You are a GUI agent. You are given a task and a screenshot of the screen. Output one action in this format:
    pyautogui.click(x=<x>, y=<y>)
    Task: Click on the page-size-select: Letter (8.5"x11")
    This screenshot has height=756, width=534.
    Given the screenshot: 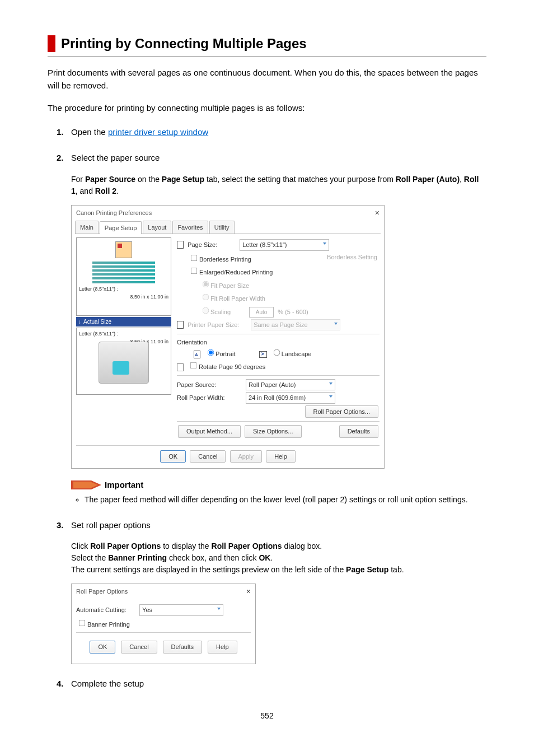 What is the action you would take?
    pyautogui.click(x=284, y=245)
    